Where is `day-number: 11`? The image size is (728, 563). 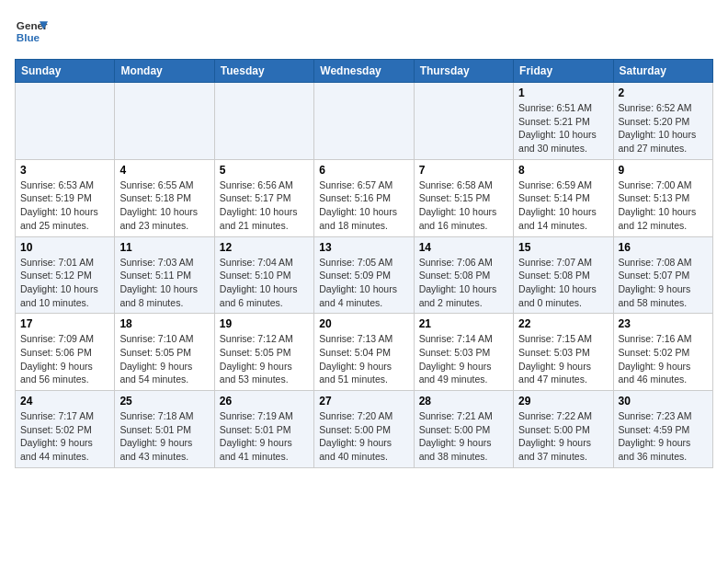
day-number: 11 is located at coordinates (164, 247).